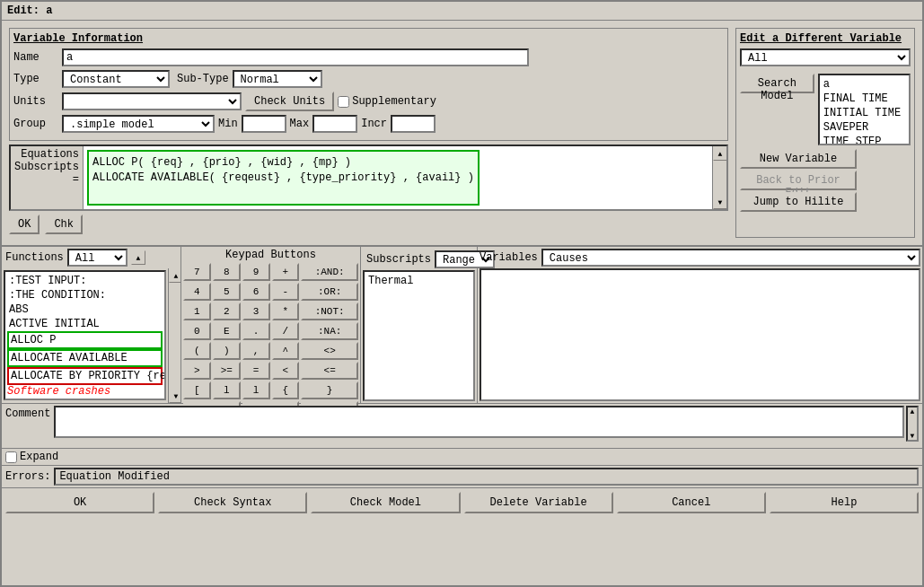  What do you see at coordinates (24, 224) in the screenshot?
I see `ok-button: OK` at bounding box center [24, 224].